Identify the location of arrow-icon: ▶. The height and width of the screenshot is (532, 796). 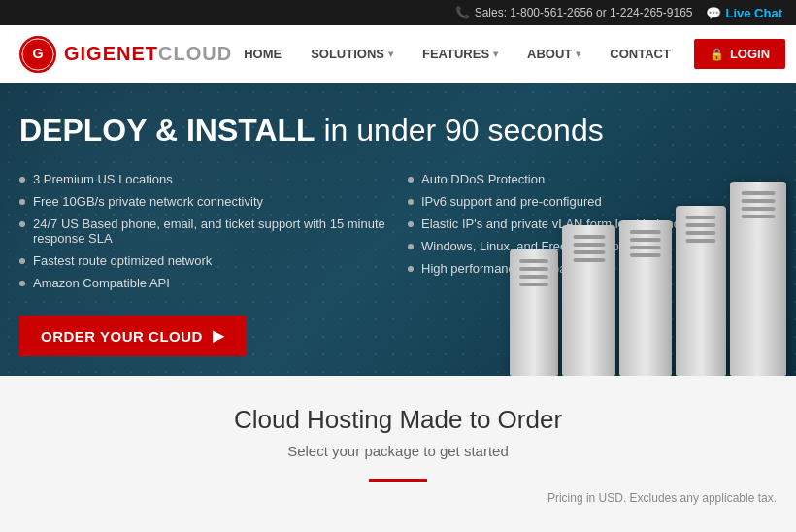
(219, 336).